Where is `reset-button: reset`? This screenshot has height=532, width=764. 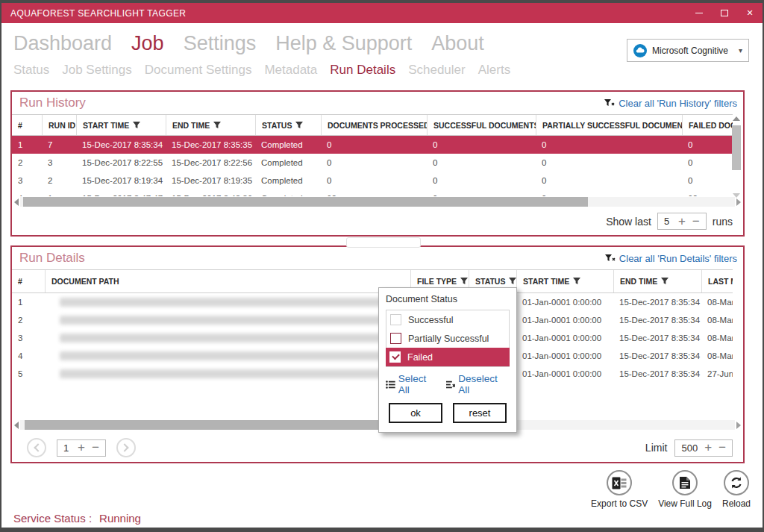 reset-button: reset is located at coordinates (480, 413).